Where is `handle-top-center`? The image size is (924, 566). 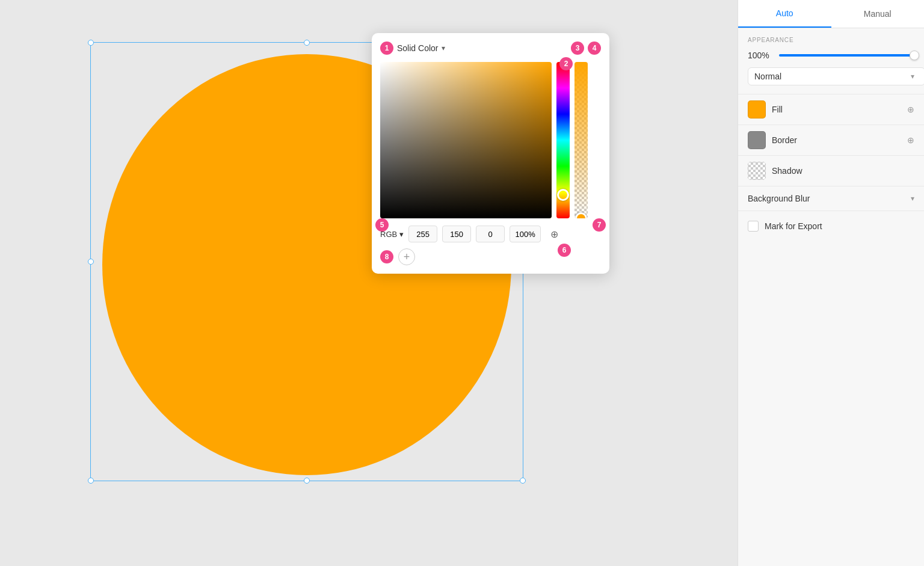
handle-top-center is located at coordinates (307, 43).